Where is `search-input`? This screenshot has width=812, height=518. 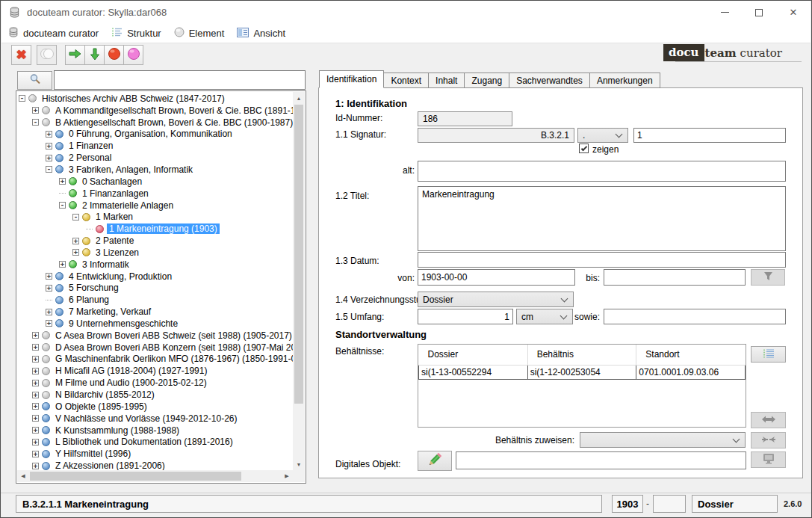 search-input is located at coordinates (179, 80).